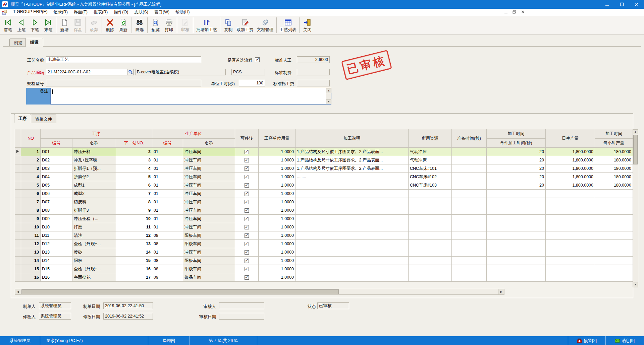 The width and height of the screenshot is (644, 345). I want to click on col-unit-proc-time: 单件加工时间(秒), so click(516, 143).